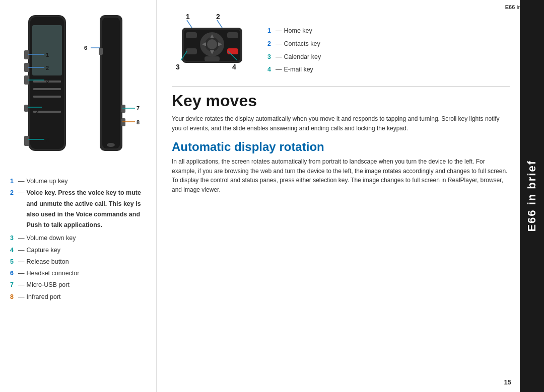  Describe the element at coordinates (80, 297) in the screenshot. I see `list-item: 8 — Infrared port` at that location.